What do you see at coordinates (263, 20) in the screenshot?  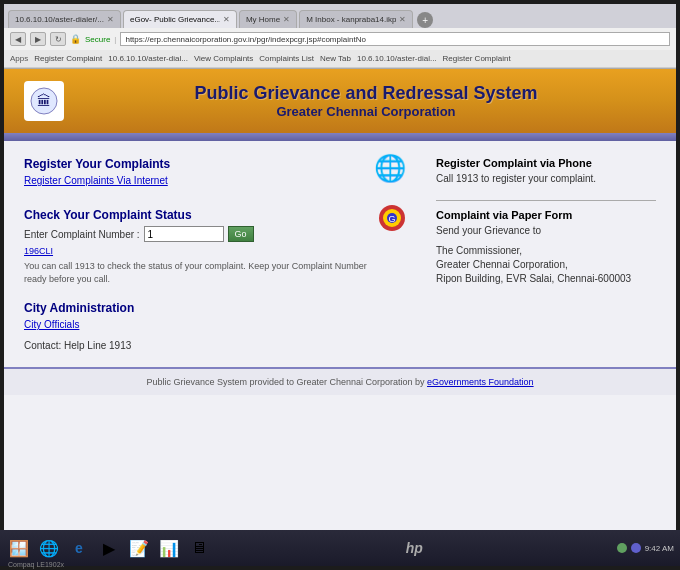 I see `tab-label: My Home` at bounding box center [263, 20].